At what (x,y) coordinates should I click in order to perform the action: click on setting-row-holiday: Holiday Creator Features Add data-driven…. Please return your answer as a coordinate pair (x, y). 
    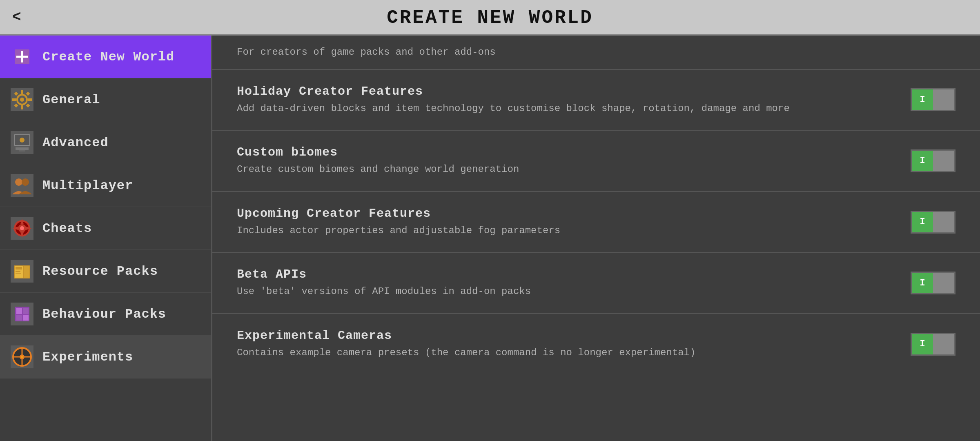
    Looking at the image, I should click on (596, 100).